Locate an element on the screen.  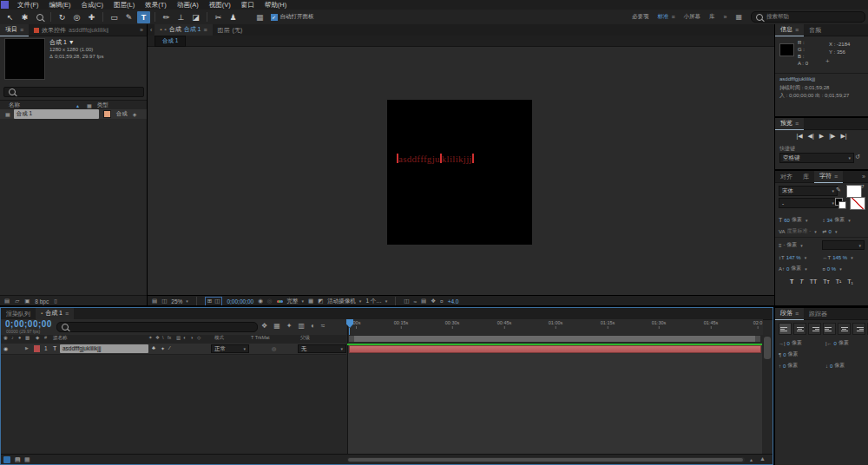
workspace-menu-icon: ≡ is located at coordinates (673, 17).